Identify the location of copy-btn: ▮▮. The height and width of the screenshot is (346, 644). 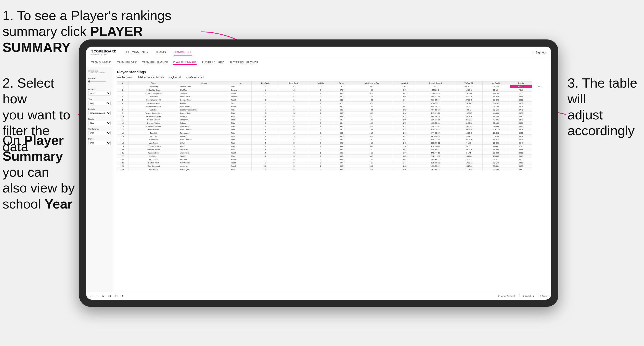
(110, 296).